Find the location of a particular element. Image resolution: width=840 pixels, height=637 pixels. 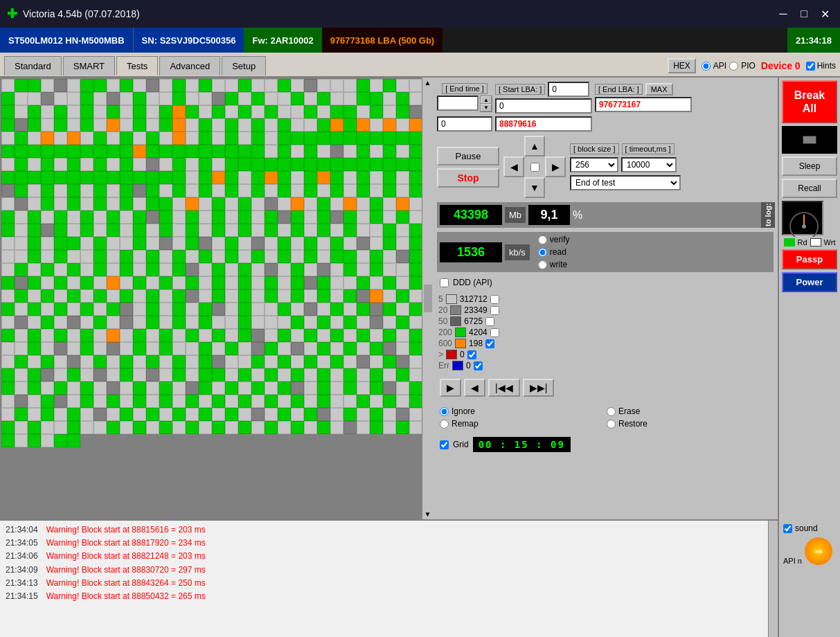

api-radio is located at coordinates (706, 66).